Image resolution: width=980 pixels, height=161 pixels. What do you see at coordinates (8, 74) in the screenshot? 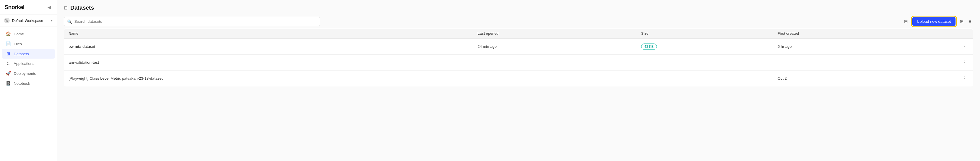
I see `deployments-icon: 🚀` at bounding box center [8, 74].